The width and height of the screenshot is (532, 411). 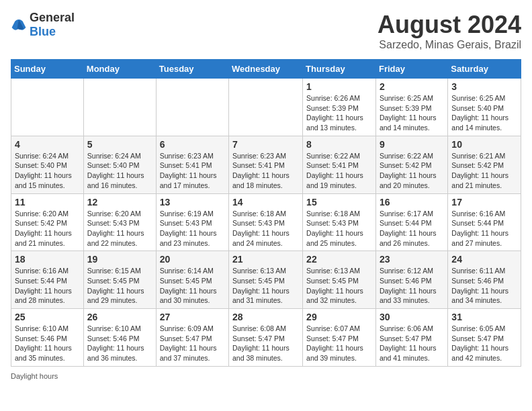 I want to click on day-header-sunday: Sunday, so click(x=48, y=69).